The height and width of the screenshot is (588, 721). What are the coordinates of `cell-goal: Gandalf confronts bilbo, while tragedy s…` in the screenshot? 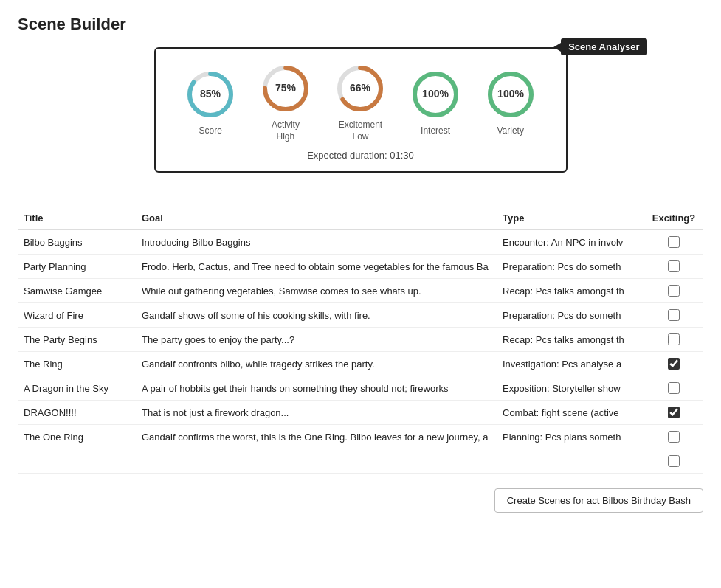 It's located at (316, 364).